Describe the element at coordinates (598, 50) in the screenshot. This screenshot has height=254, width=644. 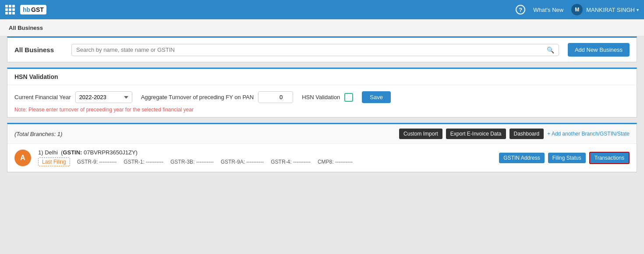
I see `add-new-business-button: Add New Business` at that location.